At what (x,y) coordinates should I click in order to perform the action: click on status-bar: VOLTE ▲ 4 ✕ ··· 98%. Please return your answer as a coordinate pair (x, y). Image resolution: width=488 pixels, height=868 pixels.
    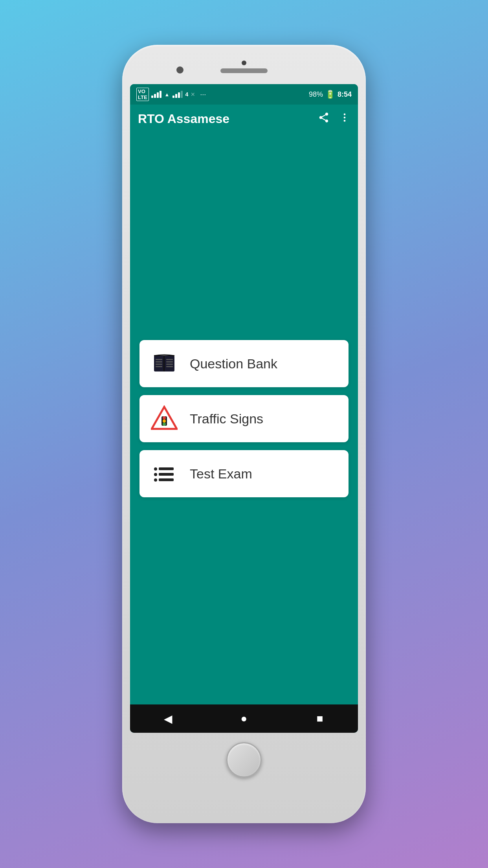
    Looking at the image, I should click on (244, 94).